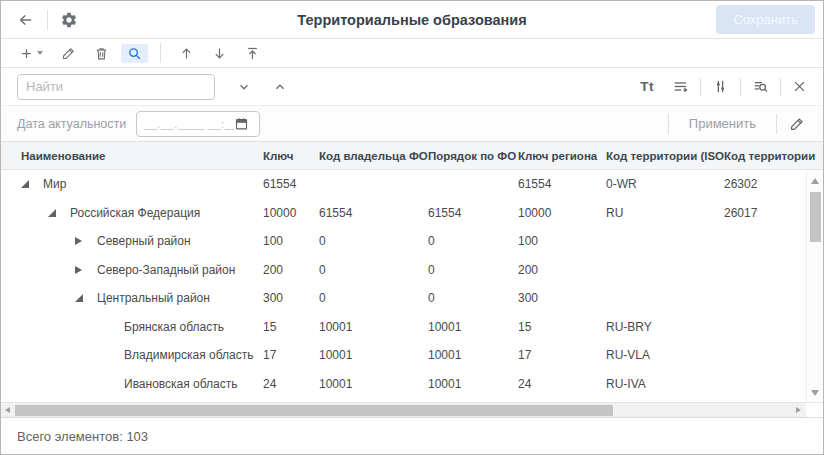 This screenshot has height=455, width=824. Describe the element at coordinates (665, 355) in the screenshot. I see `table-cell: RU-VLA` at that location.